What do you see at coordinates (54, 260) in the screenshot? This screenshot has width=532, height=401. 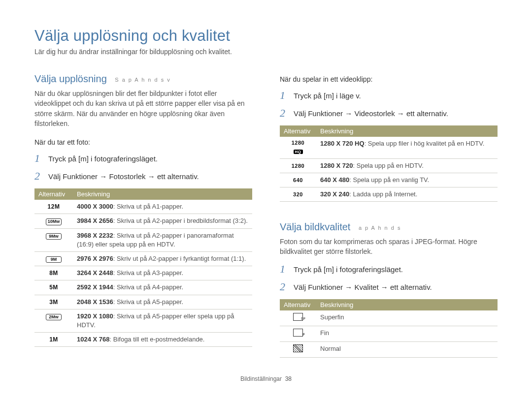 I see `size-icon: 9M` at bounding box center [54, 260].